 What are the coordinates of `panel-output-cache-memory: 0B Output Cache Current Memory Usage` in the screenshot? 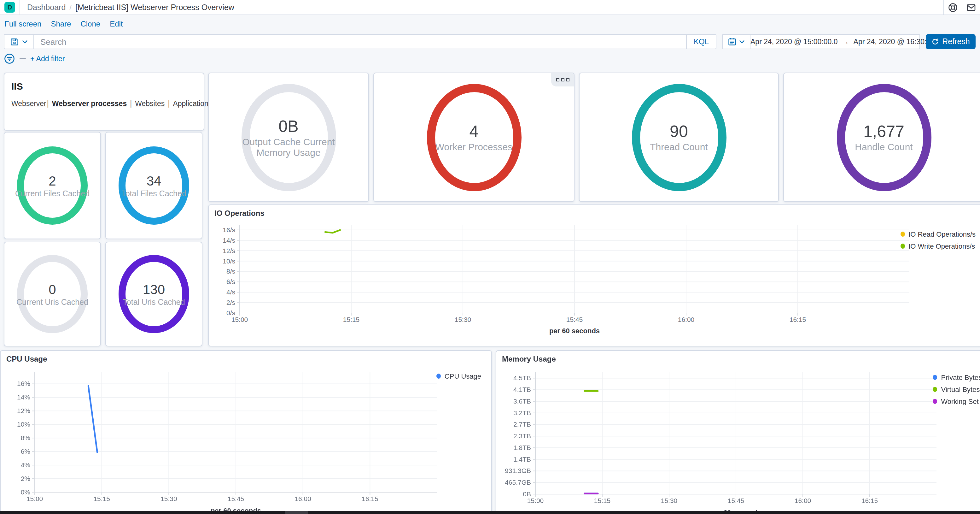 It's located at (288, 137).